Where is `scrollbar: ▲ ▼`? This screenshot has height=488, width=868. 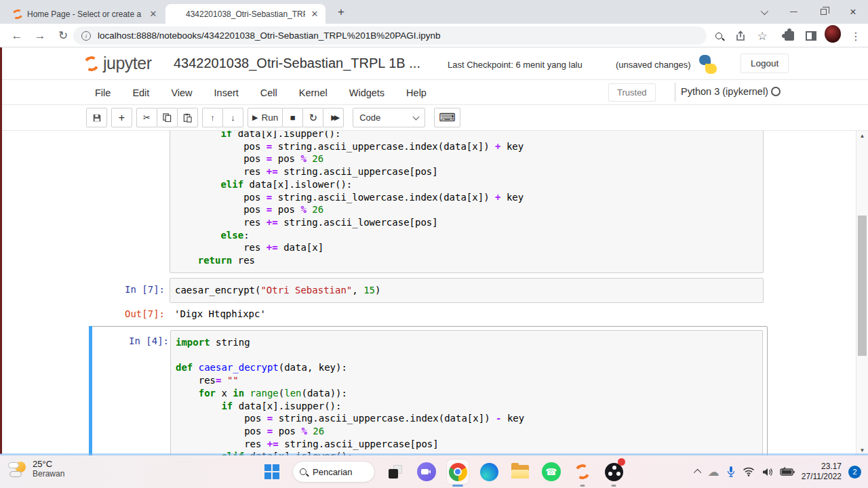 scrollbar: ▲ ▼ is located at coordinates (862, 293).